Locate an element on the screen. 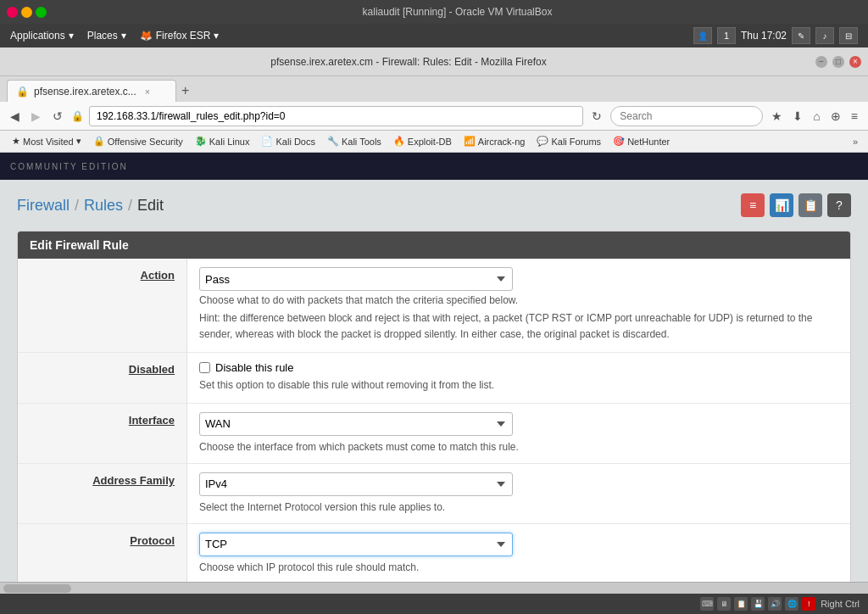 This screenshot has height=614, width=868. status-icon-4: 💾 is located at coordinates (758, 604).